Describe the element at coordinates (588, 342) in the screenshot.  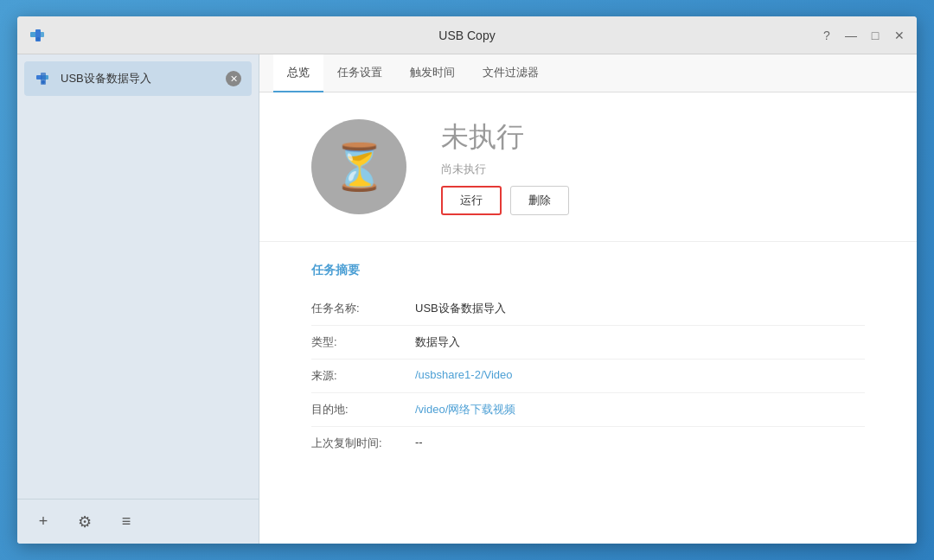
I see `table-row: 类型: 数据导入` at that location.